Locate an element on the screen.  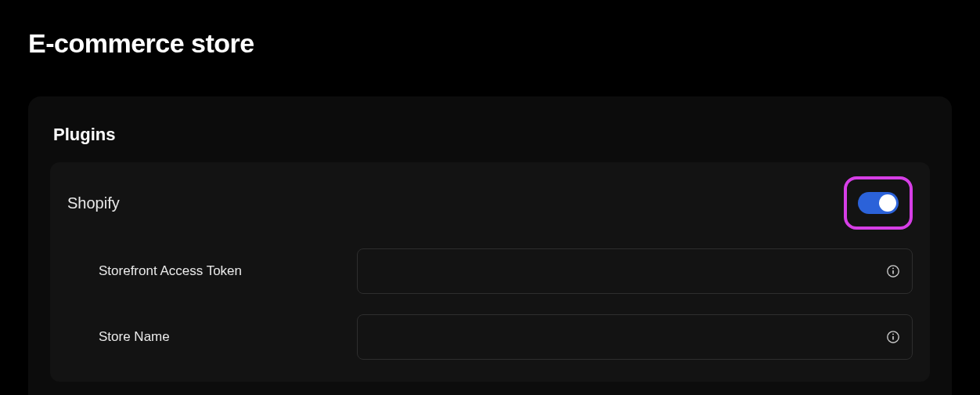
plugin-name: Shopify is located at coordinates (94, 204).